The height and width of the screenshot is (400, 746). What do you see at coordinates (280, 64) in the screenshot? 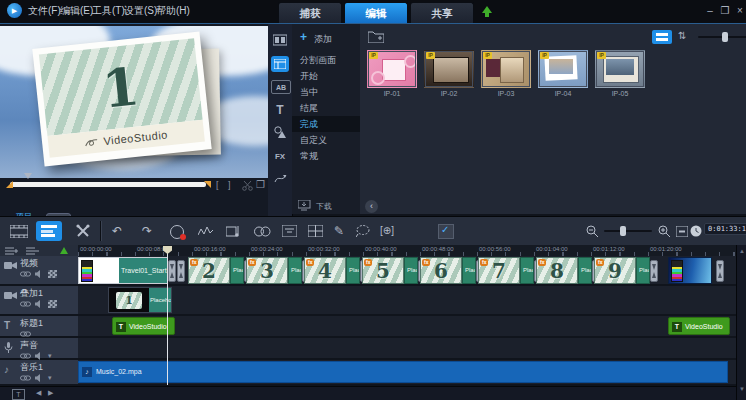
I see `instant-project-icon` at bounding box center [280, 64].